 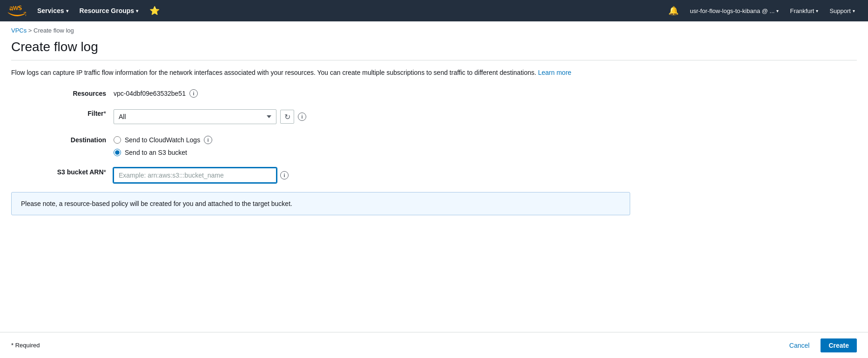 What do you see at coordinates (156, 204) in the screenshot?
I see `info-box-message: Please note, a resource-based policy wil…` at bounding box center [156, 204].